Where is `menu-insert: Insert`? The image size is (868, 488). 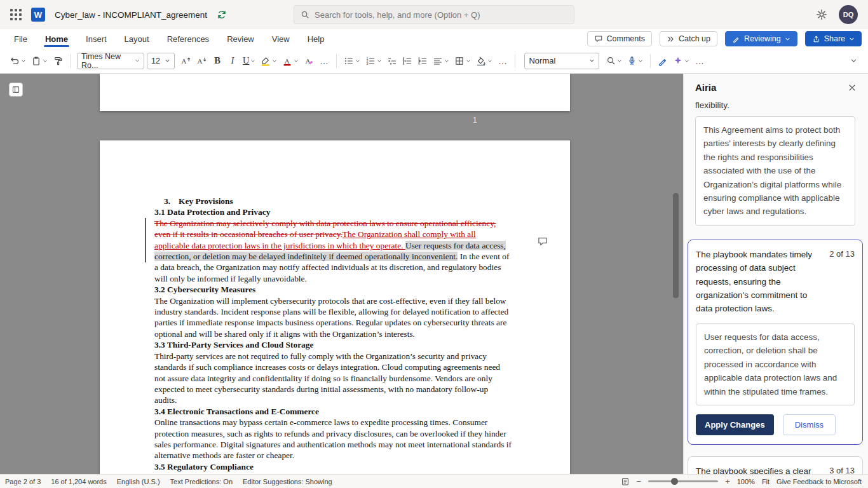 menu-insert: Insert is located at coordinates (97, 39).